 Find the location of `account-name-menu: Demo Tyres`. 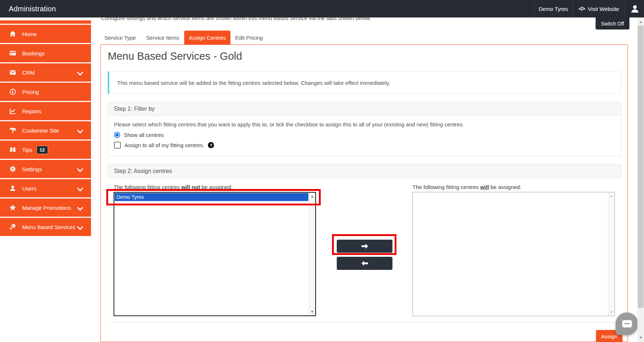

account-name-menu: Demo Tyres is located at coordinates (553, 9).